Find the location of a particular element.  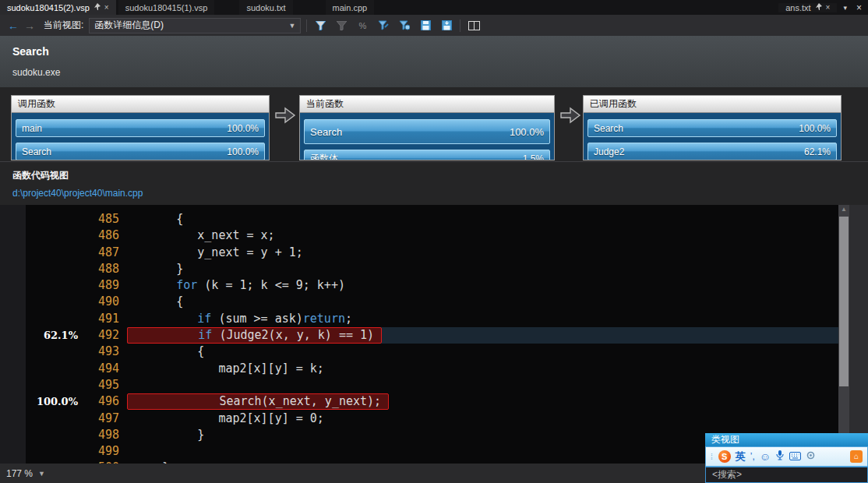

code-line: 493 { is located at coordinates (419, 352).